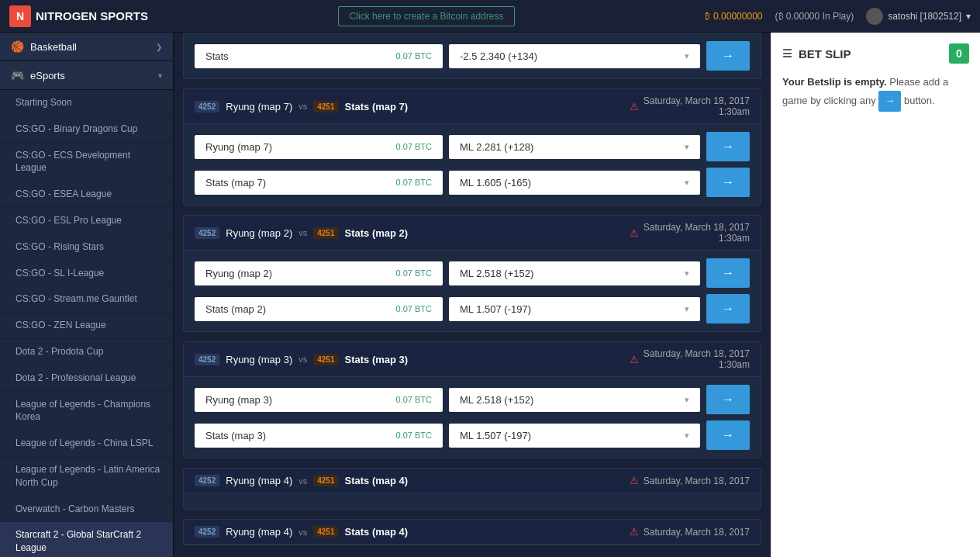 This screenshot has height=557, width=980. What do you see at coordinates (472, 360) in the screenshot?
I see `match-header-4252_4251_map3: 4252Ryung (map 3) vs 4251Stats (map 3)⚠S…` at bounding box center [472, 360].